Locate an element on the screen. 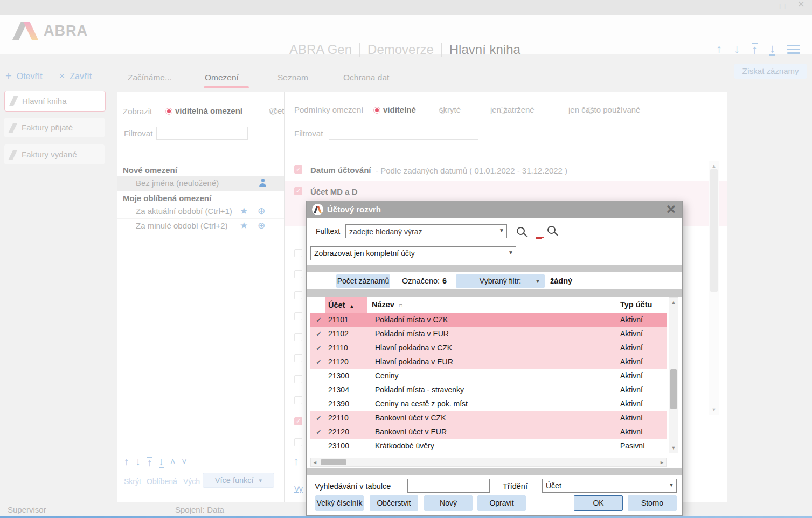 Image resolution: width=812 pixels, height=518 pixels. move-down-icon: ↓ is located at coordinates (138, 462).